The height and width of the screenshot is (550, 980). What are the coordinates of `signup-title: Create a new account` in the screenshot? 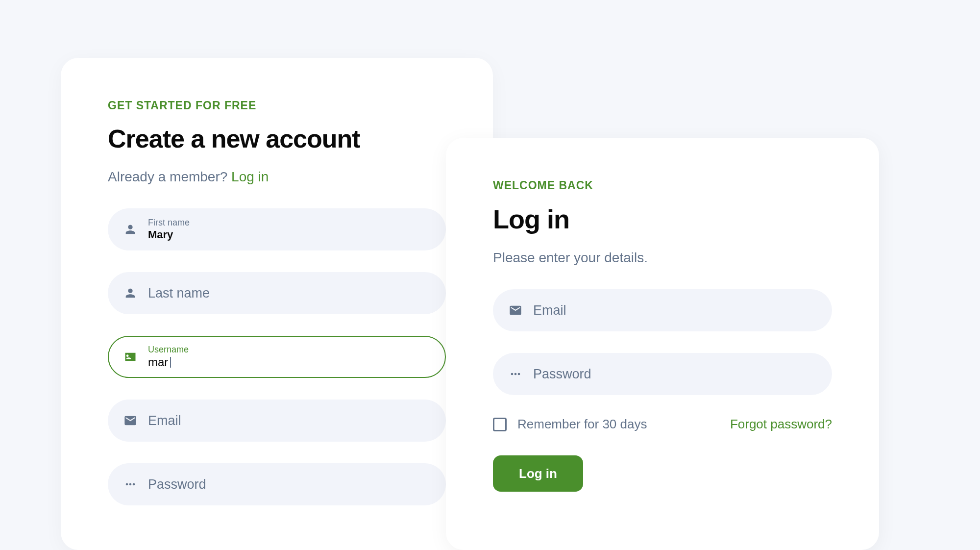 It's located at (277, 139).